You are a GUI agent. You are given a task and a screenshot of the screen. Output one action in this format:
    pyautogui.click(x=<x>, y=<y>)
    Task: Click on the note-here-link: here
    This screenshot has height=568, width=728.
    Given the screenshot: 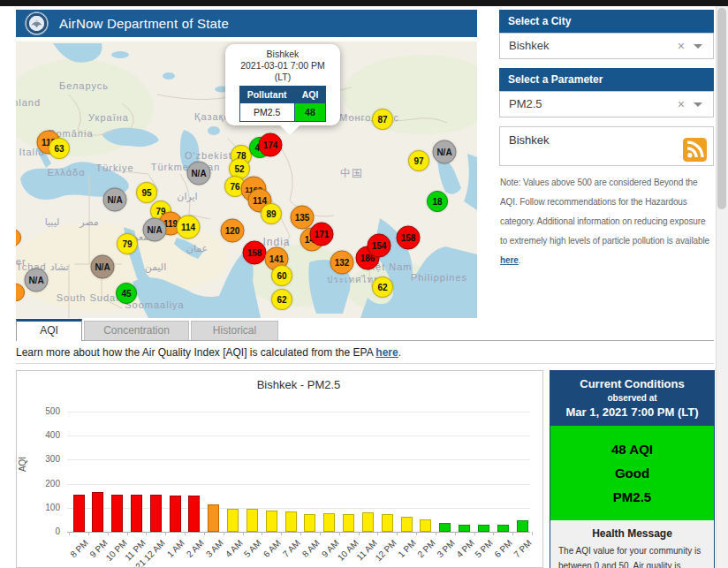 What is the action you would take?
    pyautogui.click(x=509, y=260)
    